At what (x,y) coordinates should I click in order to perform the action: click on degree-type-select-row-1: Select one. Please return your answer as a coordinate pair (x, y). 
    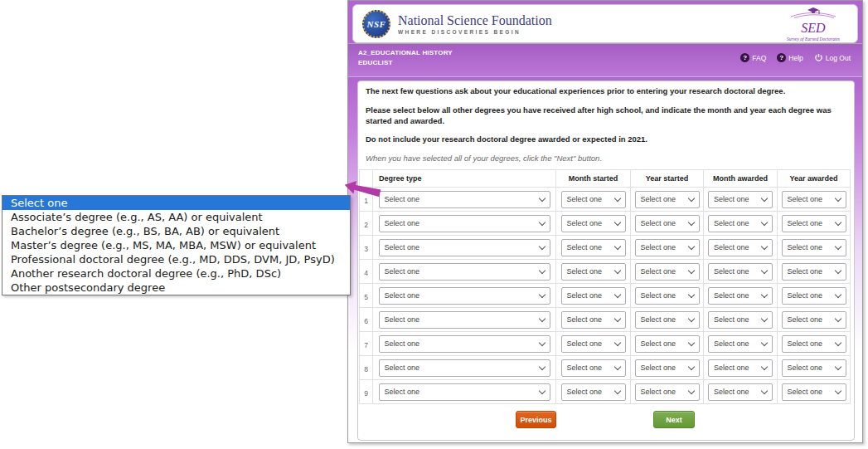
    Looking at the image, I should click on (464, 199).